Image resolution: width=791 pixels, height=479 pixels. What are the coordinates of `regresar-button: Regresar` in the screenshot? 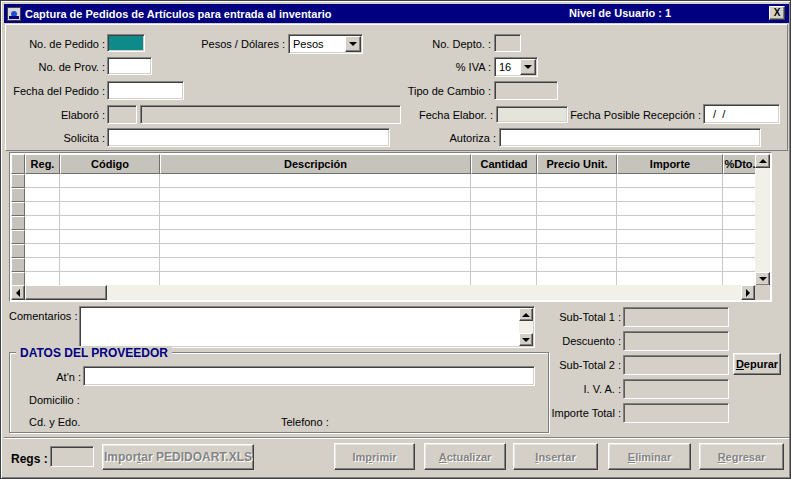 It's located at (742, 456).